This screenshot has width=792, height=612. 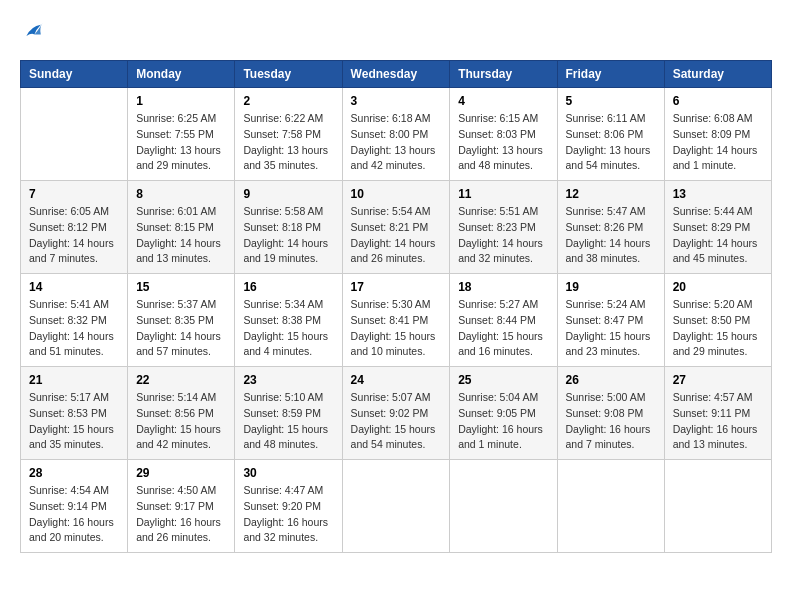 I want to click on day-info: Sunrise: 5:41 AM Sunset: 8:32 PM Dayligh…, so click(x=74, y=328).